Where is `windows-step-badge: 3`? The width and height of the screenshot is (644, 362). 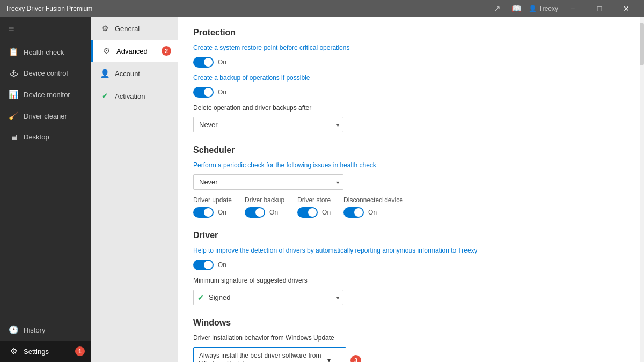
windows-step-badge: 3 is located at coordinates (356, 358).